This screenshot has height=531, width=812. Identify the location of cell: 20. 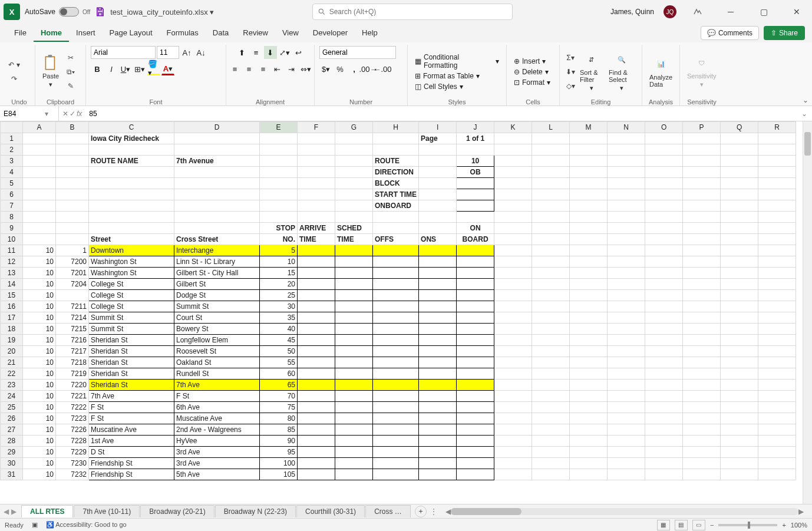
(279, 284).